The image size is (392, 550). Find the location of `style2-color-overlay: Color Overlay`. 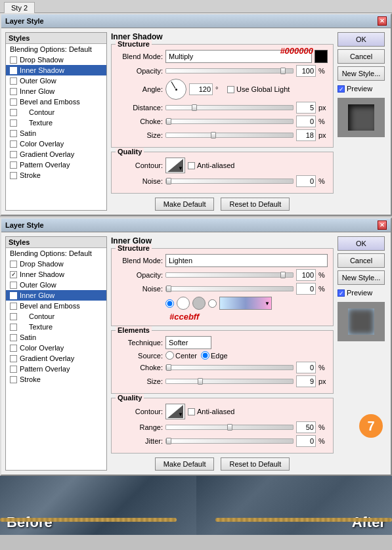

style2-color-overlay: Color Overlay is located at coordinates (56, 348).